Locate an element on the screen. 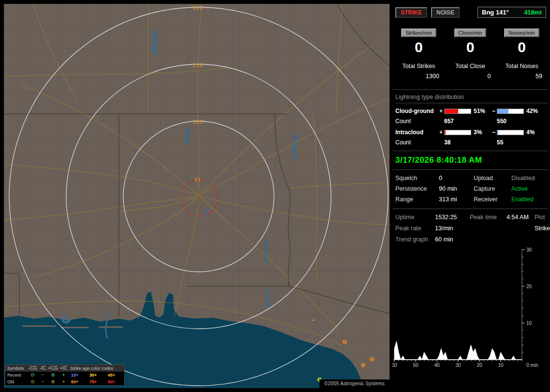 This screenshot has height=392, width=550. persistence-value: 90 min is located at coordinates (456, 189).